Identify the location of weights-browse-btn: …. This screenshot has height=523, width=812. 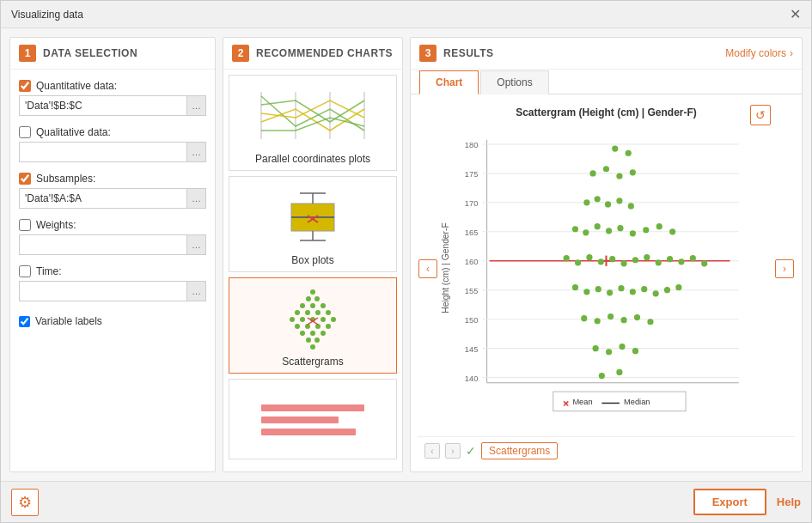
(197, 245).